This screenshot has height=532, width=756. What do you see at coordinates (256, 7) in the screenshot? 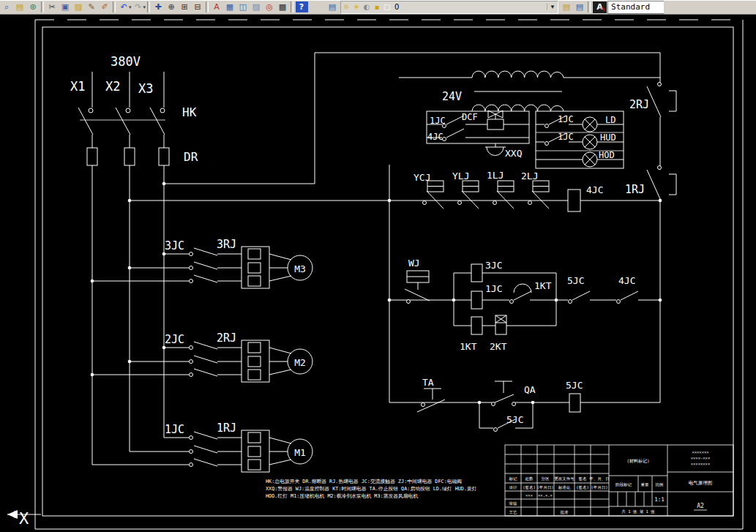
I see `markup-icon: ▨` at bounding box center [256, 7].